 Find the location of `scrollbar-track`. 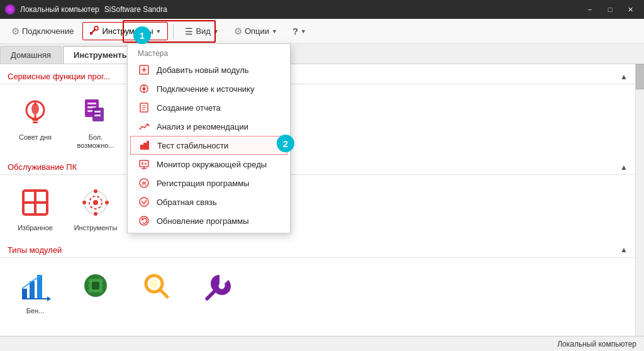

scrollbar-track is located at coordinates (640, 200).